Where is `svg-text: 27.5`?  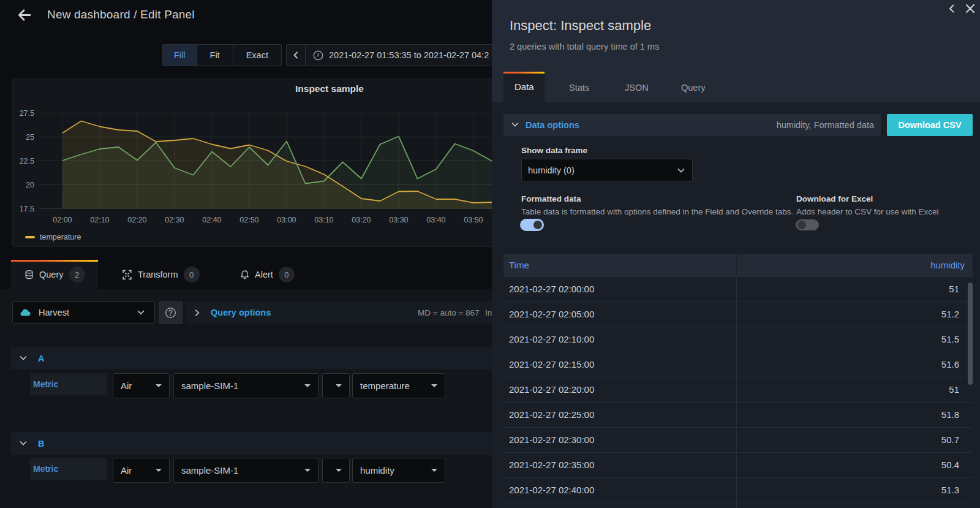
svg-text: 27.5 is located at coordinates (27, 113).